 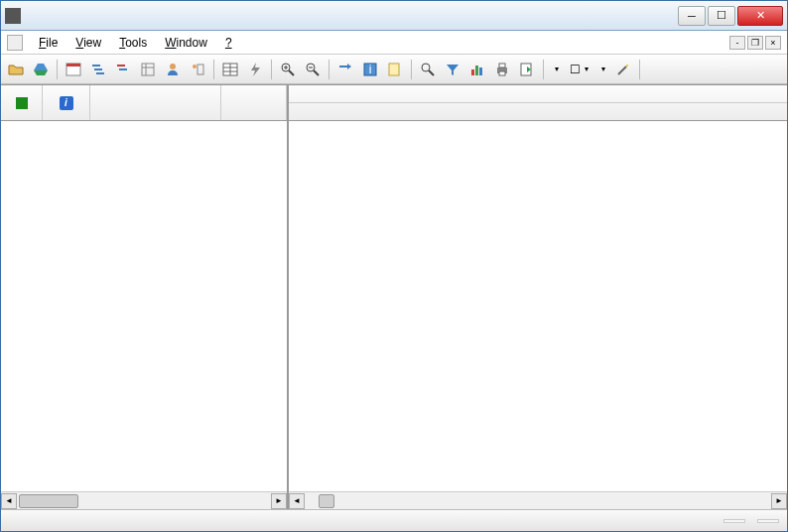 I want to click on menu-view: View, so click(x=88, y=43).